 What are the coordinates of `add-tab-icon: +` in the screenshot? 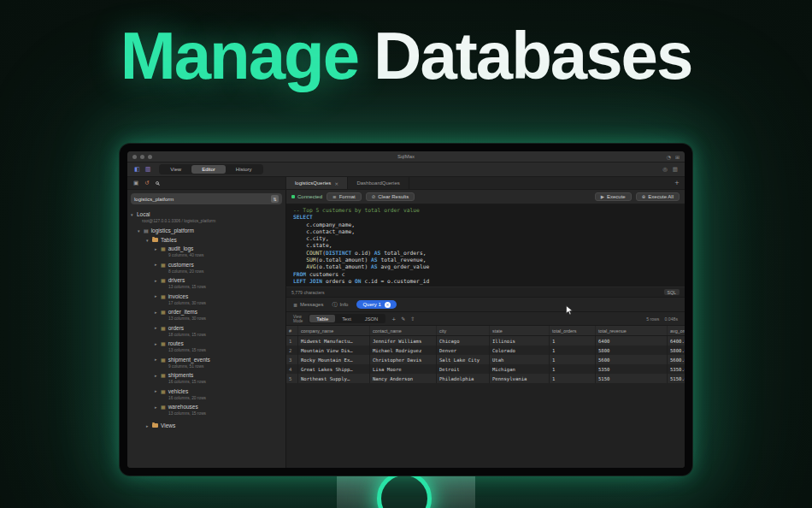 It's located at (677, 183).